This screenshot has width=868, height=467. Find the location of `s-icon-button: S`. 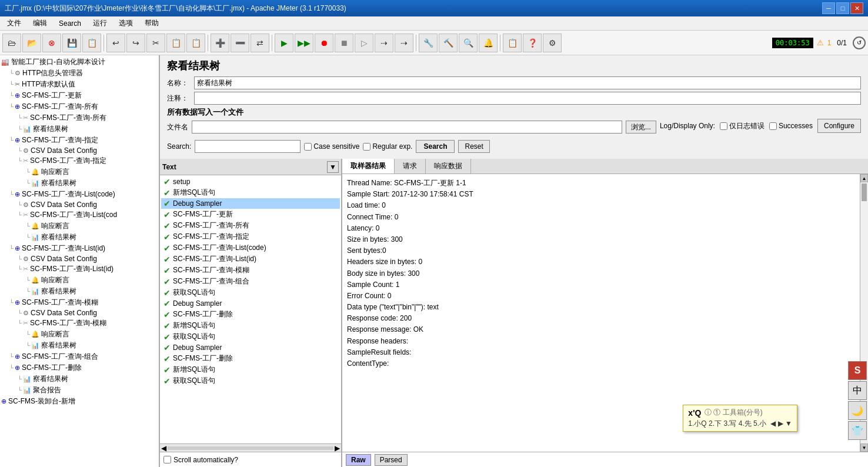

s-icon-button: S is located at coordinates (857, 371).